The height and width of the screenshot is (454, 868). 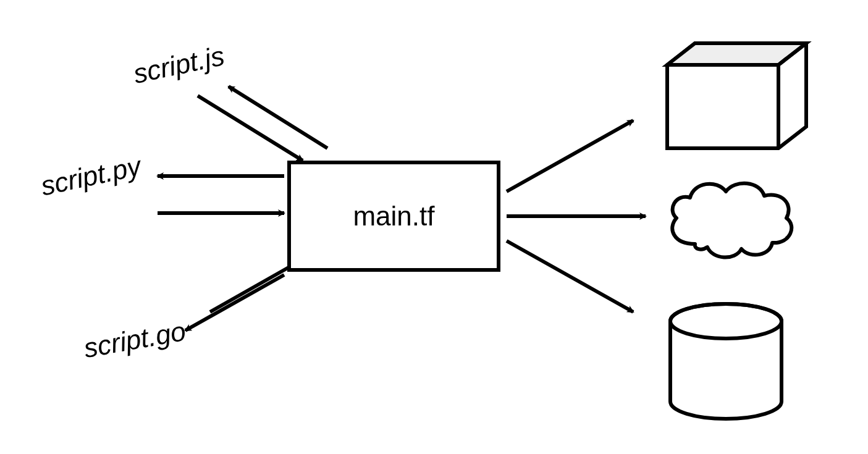 What do you see at coordinates (394, 216) in the screenshot?
I see `main-box-label: main.tf` at bounding box center [394, 216].